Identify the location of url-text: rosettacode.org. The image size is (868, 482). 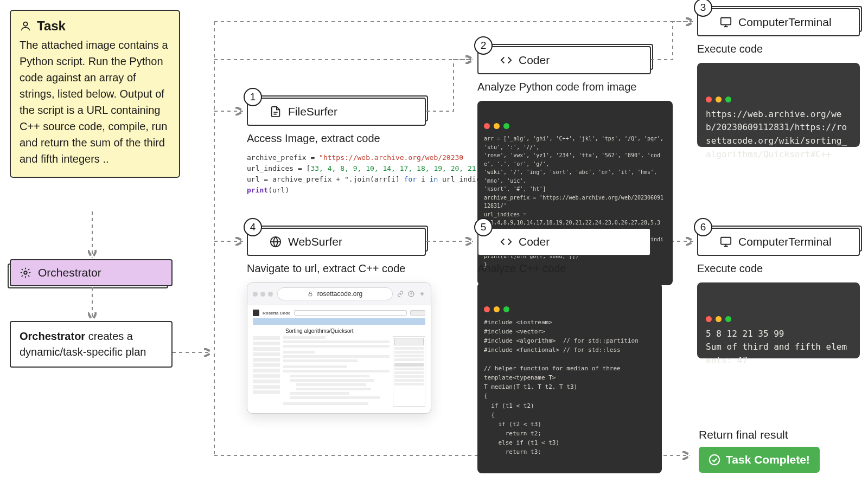
(340, 294).